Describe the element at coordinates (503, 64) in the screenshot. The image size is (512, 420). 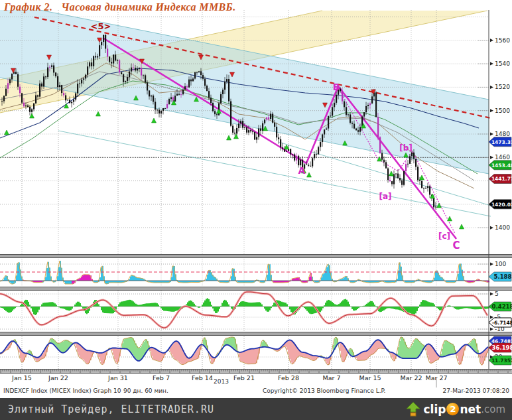
I see `axis-tick-label: 1540` at that location.